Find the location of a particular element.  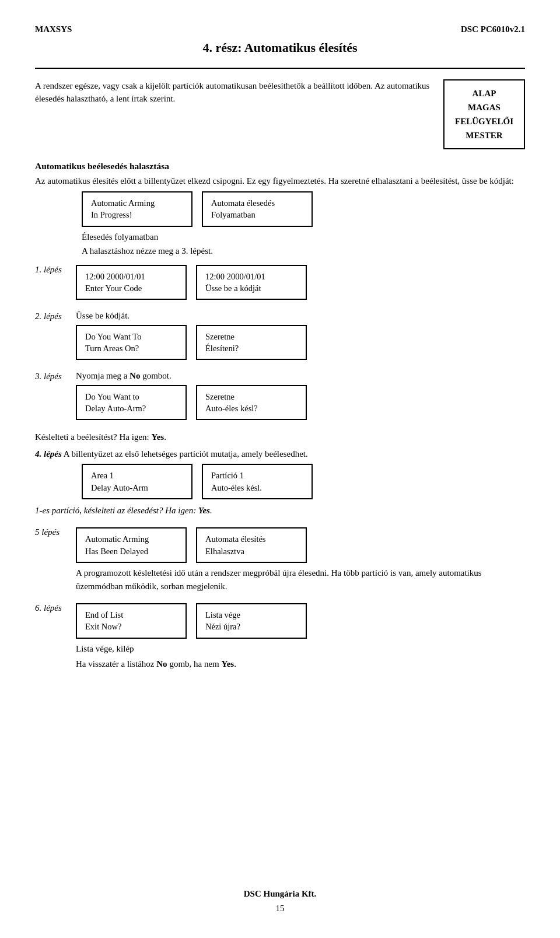

intro-section: A rendszer egésze, vagy csak a kijelölt … is located at coordinates (280, 114).